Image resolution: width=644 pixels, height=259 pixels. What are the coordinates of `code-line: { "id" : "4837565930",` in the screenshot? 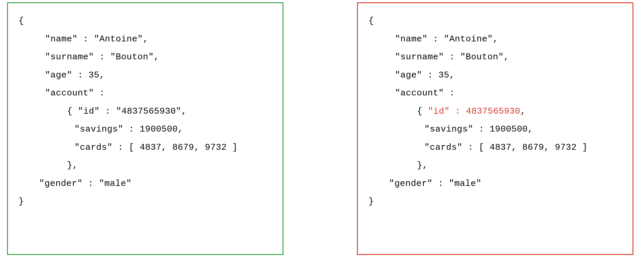 It's located at (127, 111).